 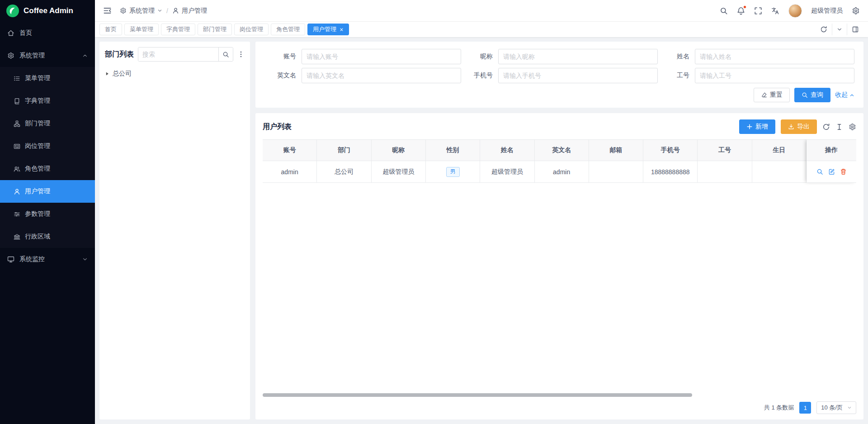 I want to click on query-button: 查询, so click(x=812, y=95).